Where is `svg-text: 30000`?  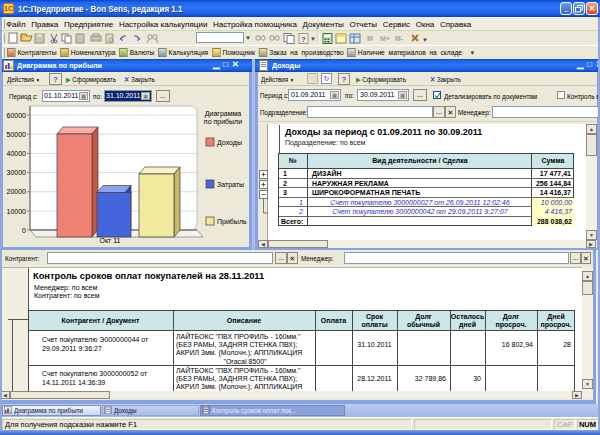 svg-text: 30000 is located at coordinates (17, 172).